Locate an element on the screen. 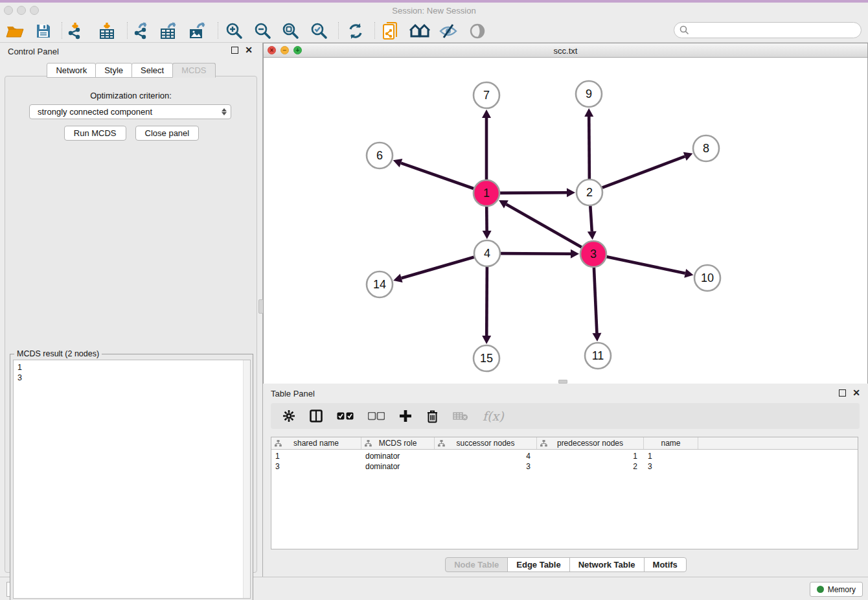 The height and width of the screenshot is (600, 868). tab-edge-table: Edge Table is located at coordinates (538, 565).